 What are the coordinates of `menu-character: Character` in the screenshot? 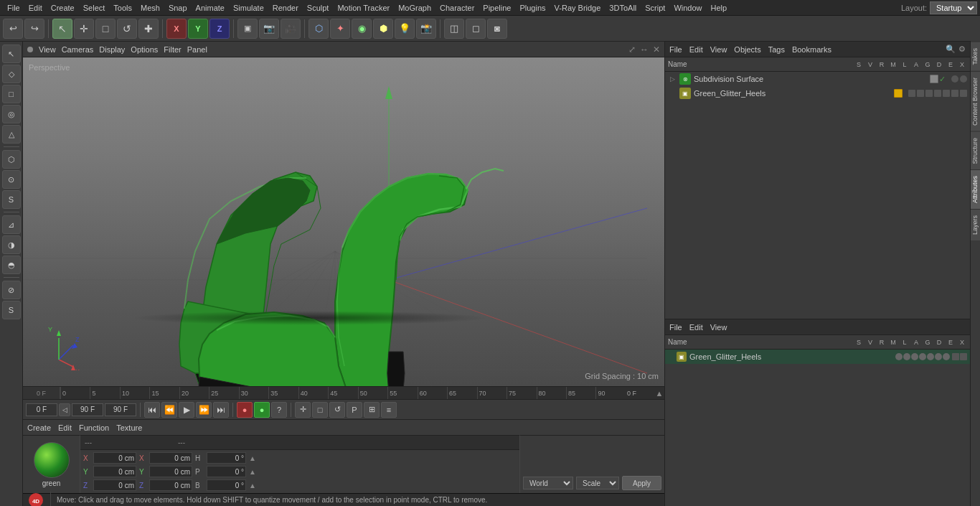 It's located at (457, 8).